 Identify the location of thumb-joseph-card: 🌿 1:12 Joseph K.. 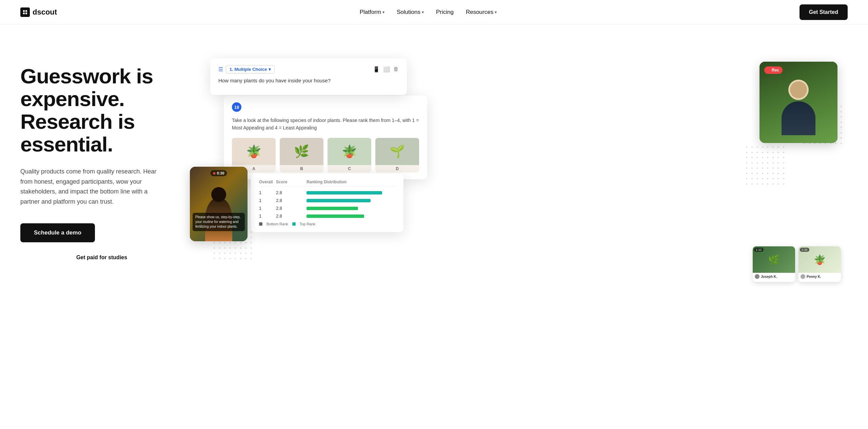
(774, 264).